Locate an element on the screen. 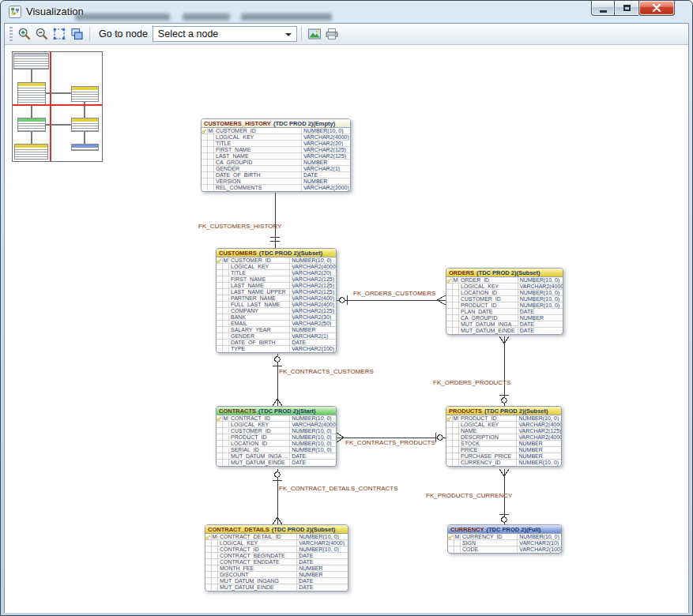  zoom-in-button is located at coordinates (24, 34).